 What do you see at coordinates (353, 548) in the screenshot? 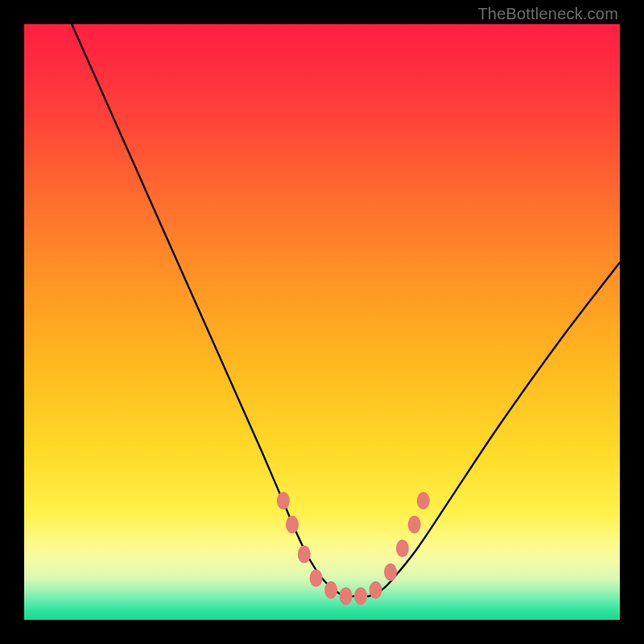
I see `curve-markers` at bounding box center [353, 548].